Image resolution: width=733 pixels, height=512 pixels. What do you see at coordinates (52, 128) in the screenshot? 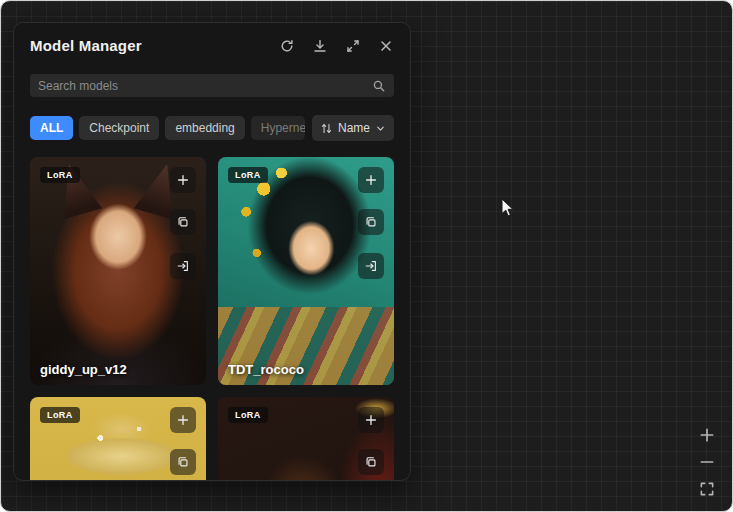
I see `filter-chip-all: ALL` at bounding box center [52, 128].